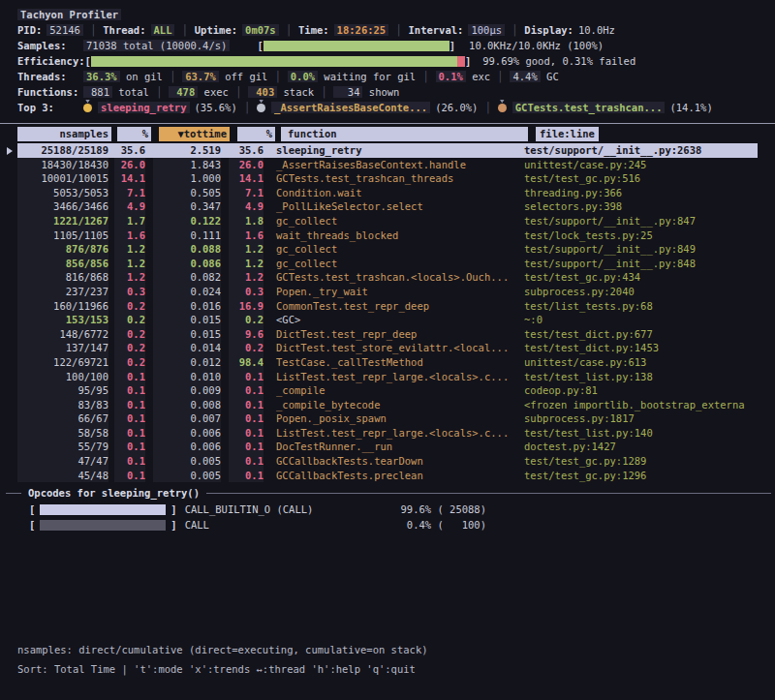 Image resolution: width=775 pixels, height=700 pixels. Describe the element at coordinates (393, 151) in the screenshot. I see `cell-function: sleeping_retry` at that location.